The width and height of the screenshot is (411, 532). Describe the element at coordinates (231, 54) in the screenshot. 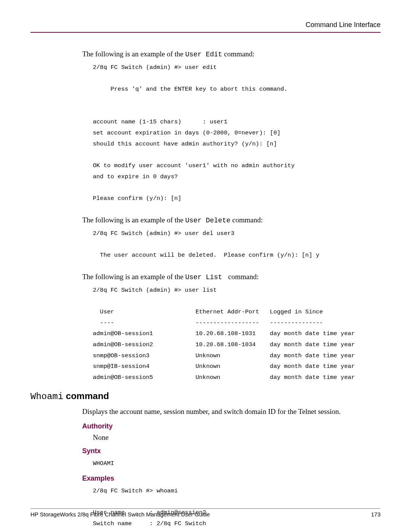

I see `intro-user-edit: The following is an example of the User …` at that location.